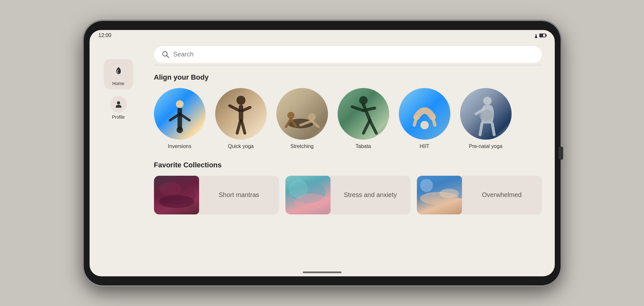  I want to click on collections-row: Short mantras Stress and anxie, so click(348, 195).